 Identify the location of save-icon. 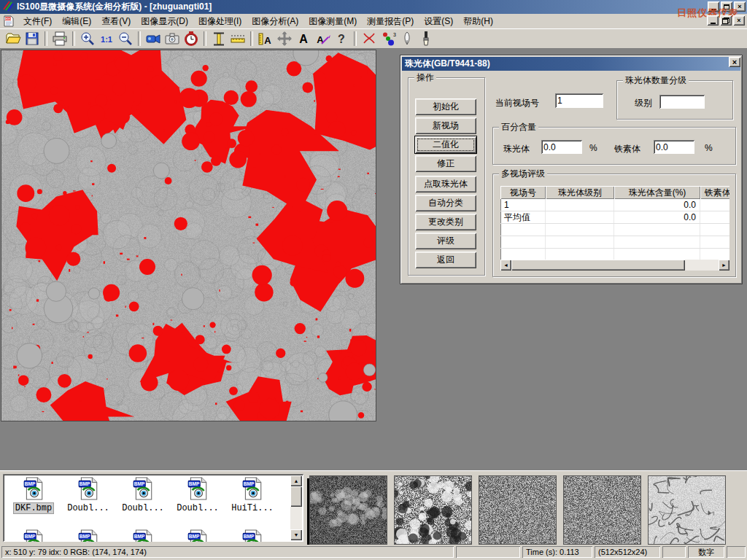
(32, 39).